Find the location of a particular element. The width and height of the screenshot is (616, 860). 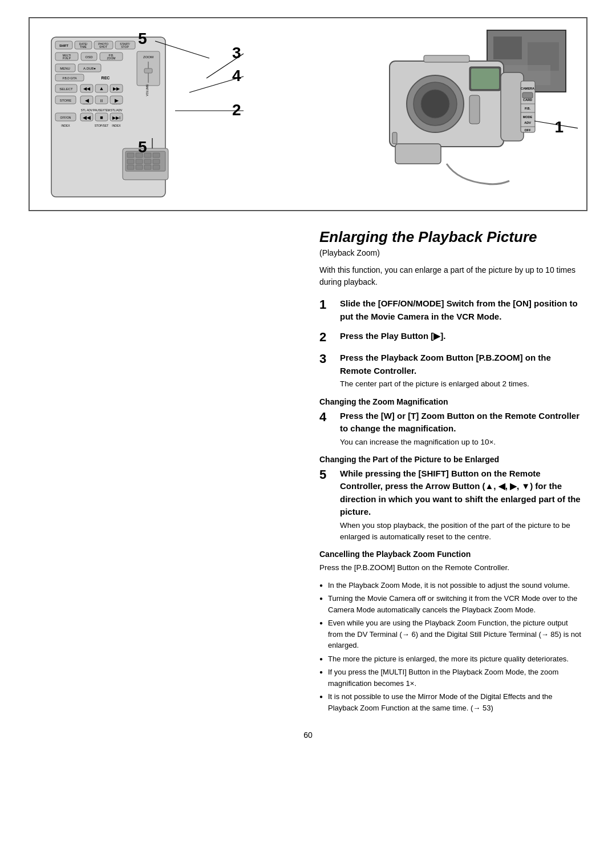

svg-text: P.B. is located at coordinates (528, 108).